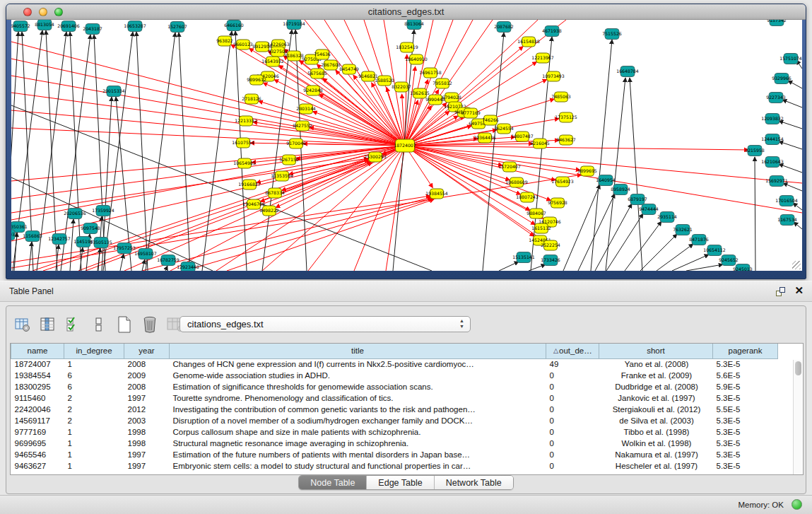 The image size is (812, 514). Describe the element at coordinates (358, 387) in the screenshot. I see `table-cell: Estimation of significance thresholds fo…` at that location.